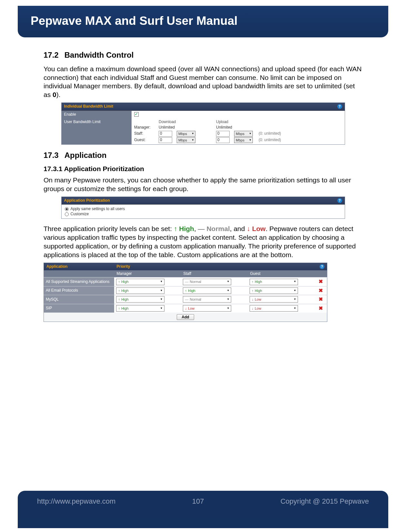 Image resolution: width=406 pixels, height=532 pixels. Describe the element at coordinates (51, 55) in the screenshot. I see `section-number: 17.2` at that location.